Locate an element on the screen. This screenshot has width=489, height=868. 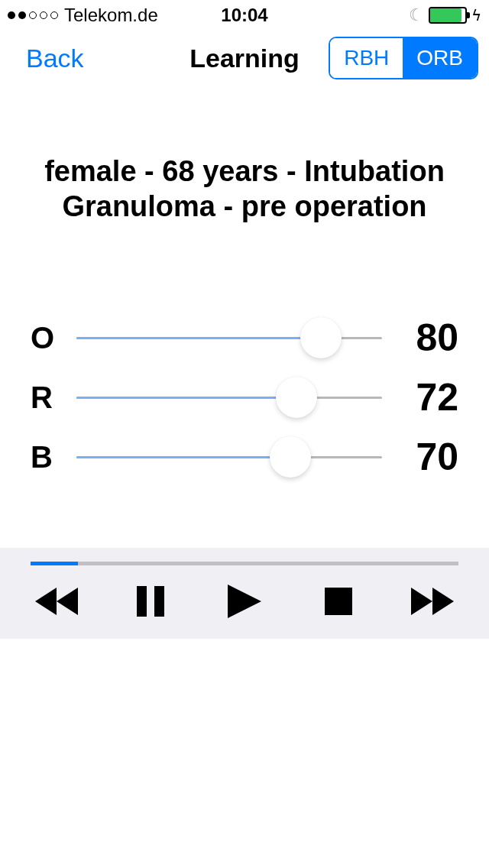
pause-button is located at coordinates (151, 601).